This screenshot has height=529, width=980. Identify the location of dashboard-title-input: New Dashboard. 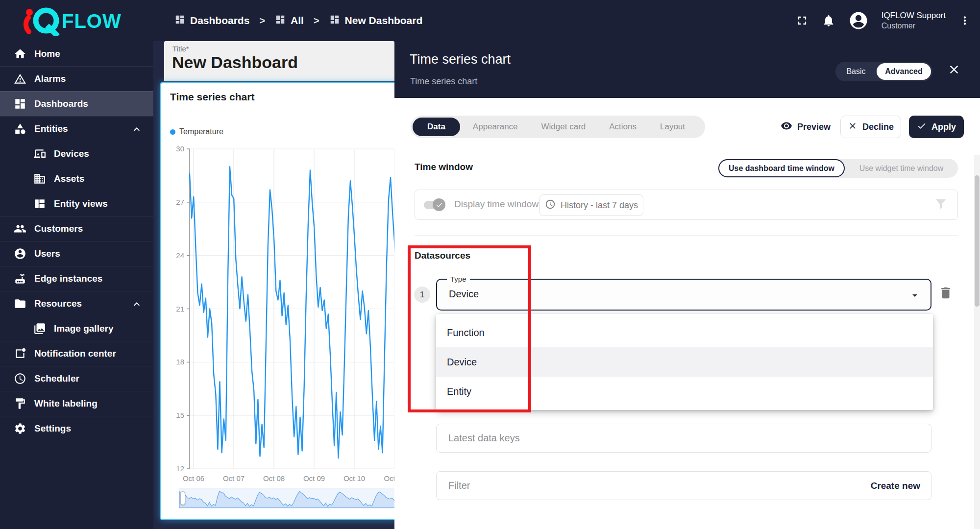
(235, 63).